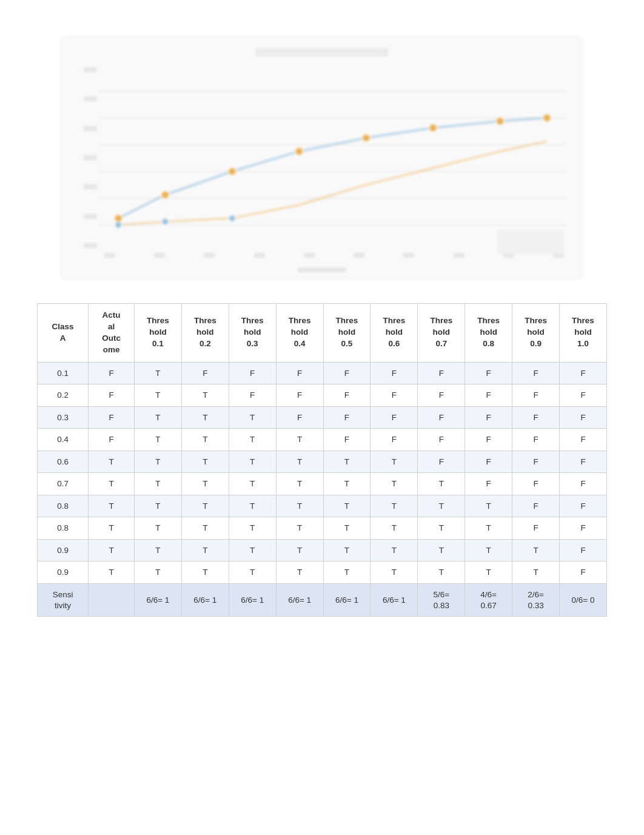 This screenshot has width=644, height=835. Describe the element at coordinates (323, 395) in the screenshot. I see `table-row: 0.2FTTFFFFFFFF` at that location.